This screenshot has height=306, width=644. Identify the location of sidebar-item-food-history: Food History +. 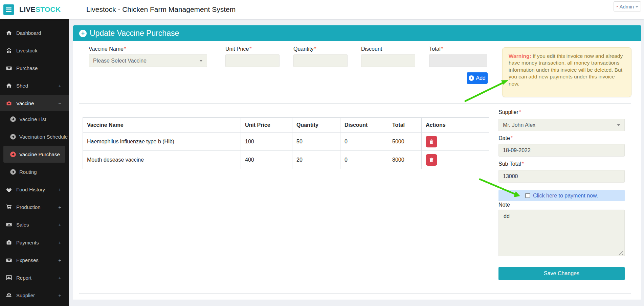
(35, 189).